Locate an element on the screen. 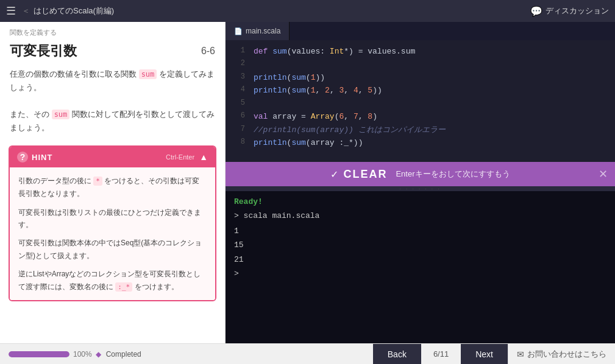  hint-arrow-icon: ▲ is located at coordinates (204, 157).